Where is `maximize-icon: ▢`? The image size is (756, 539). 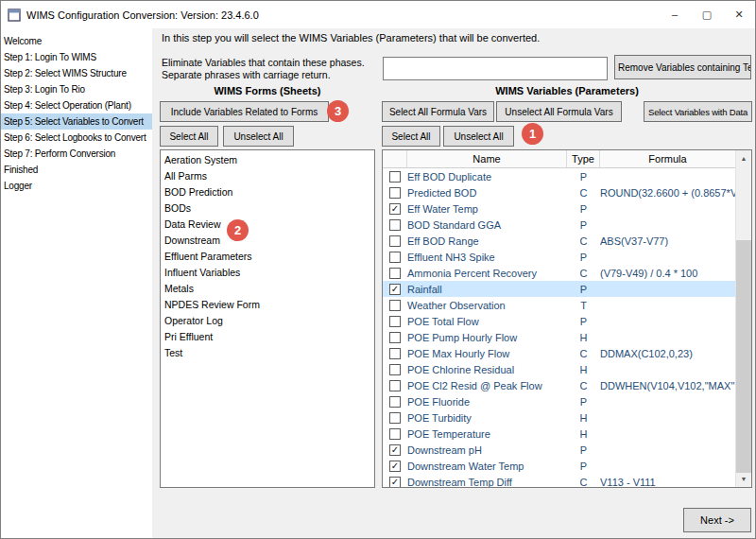 maximize-icon: ▢ is located at coordinates (707, 15).